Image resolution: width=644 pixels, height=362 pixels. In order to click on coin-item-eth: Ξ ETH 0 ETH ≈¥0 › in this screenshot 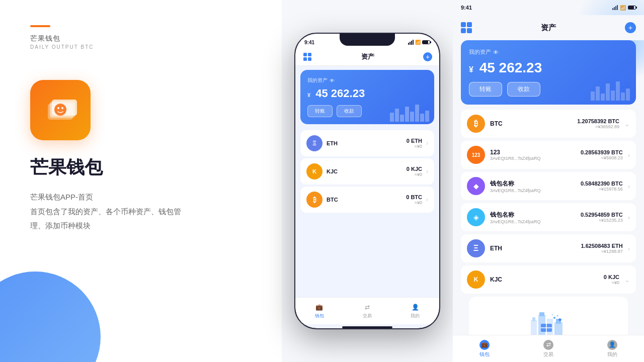, I will do `click(367, 143)`.